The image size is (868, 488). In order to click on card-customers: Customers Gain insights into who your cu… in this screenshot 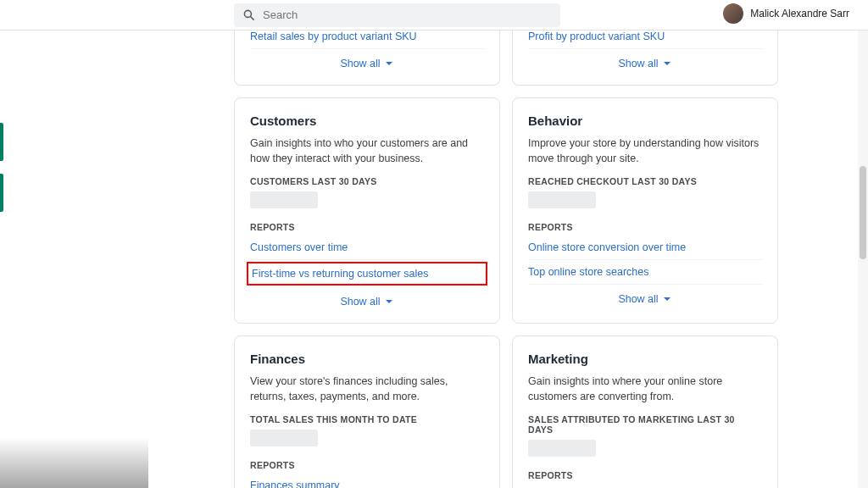, I will do `click(367, 210)`.